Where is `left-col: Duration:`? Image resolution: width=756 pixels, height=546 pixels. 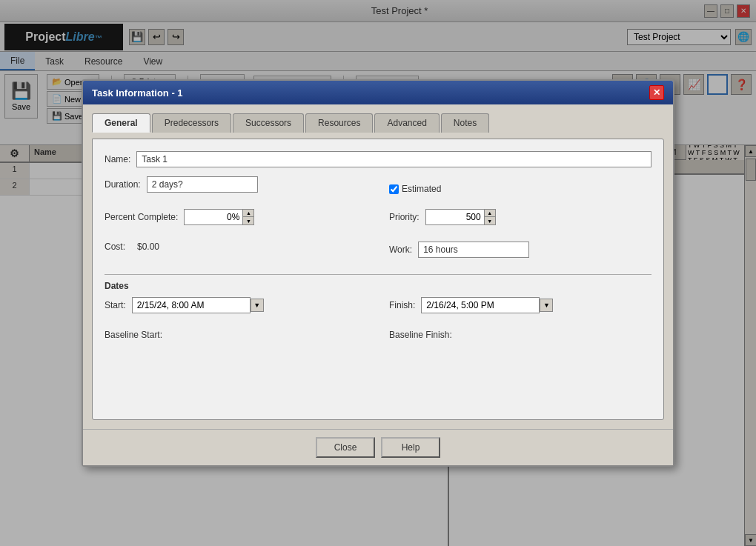
left-col: Duration: is located at coordinates (236, 189).